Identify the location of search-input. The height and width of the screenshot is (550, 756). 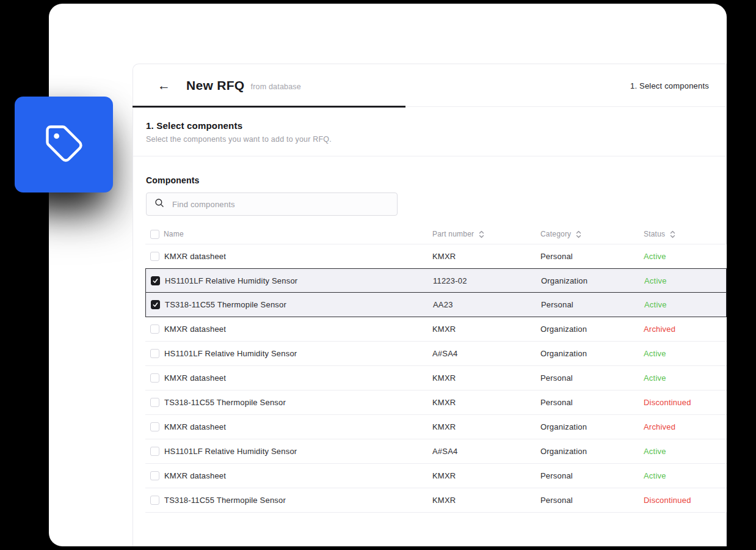
(281, 204).